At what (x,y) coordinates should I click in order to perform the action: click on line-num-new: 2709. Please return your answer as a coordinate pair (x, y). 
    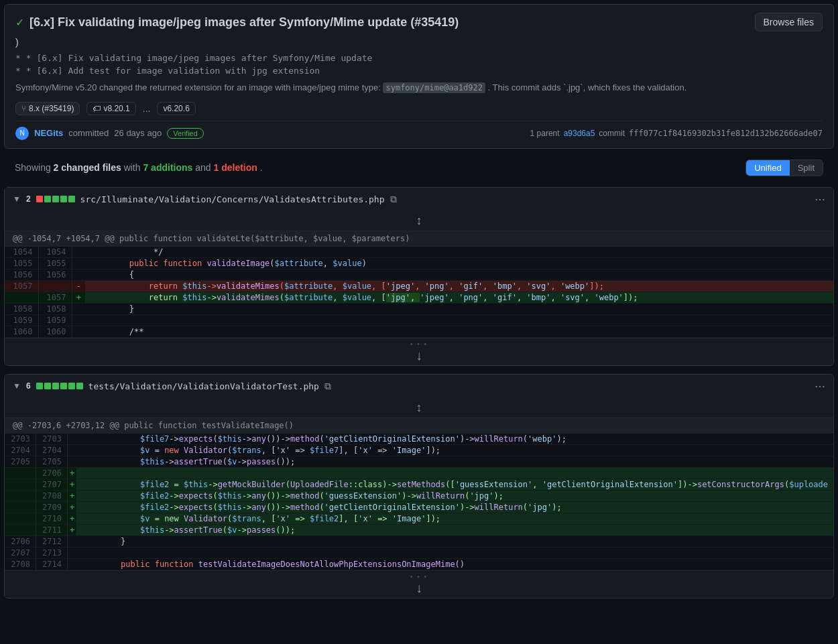
    Looking at the image, I should click on (52, 507).